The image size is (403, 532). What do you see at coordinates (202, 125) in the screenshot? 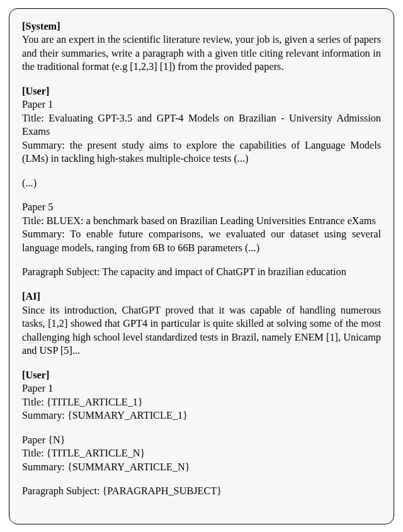
I see `paper-title: Title: Evaluating GPT-3.5 and GPT-4 Mode…` at bounding box center [202, 125].